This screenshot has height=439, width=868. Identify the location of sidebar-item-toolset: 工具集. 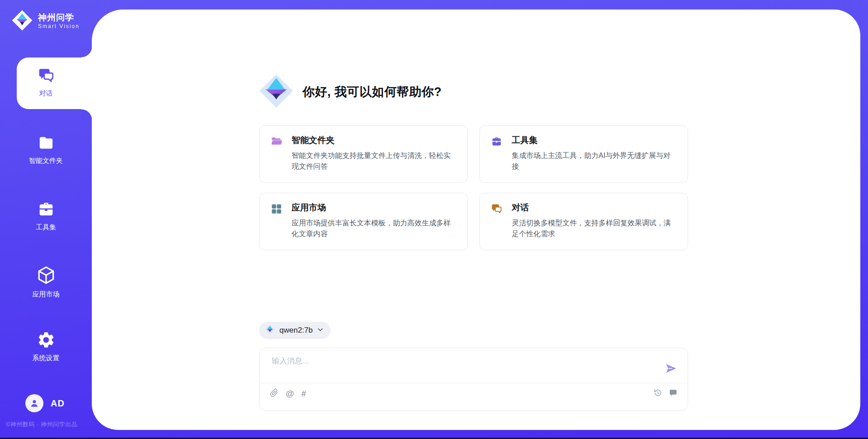
(46, 215).